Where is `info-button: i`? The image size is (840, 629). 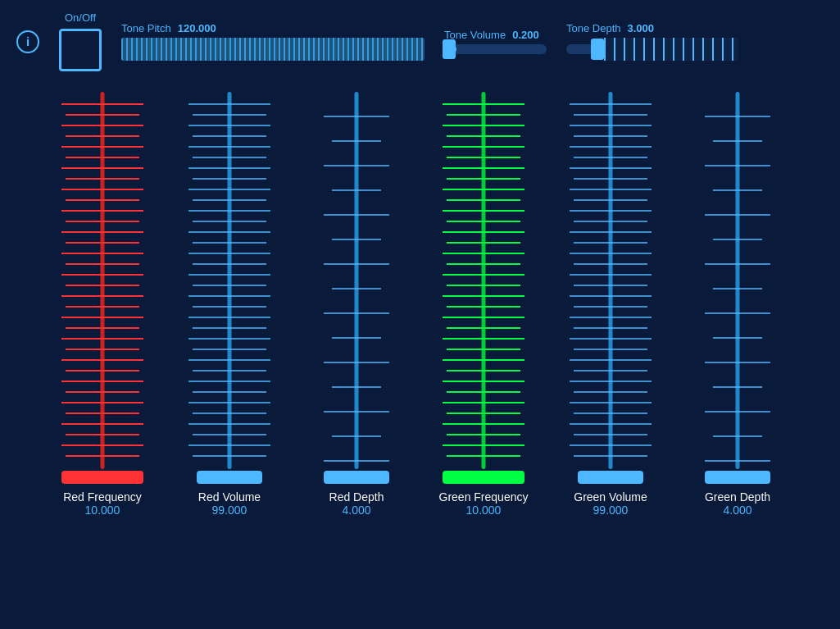
info-button: i is located at coordinates (28, 42).